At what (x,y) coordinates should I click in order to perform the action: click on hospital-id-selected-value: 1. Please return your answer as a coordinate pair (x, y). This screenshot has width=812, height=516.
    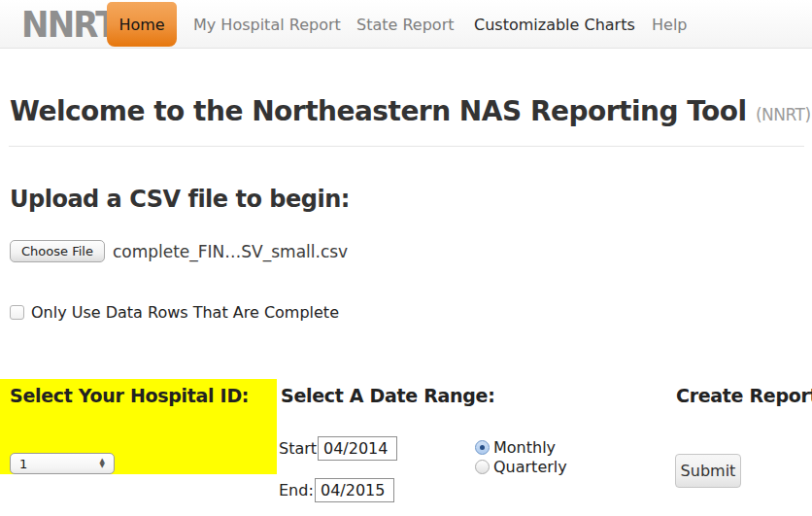
    Looking at the image, I should click on (60, 464).